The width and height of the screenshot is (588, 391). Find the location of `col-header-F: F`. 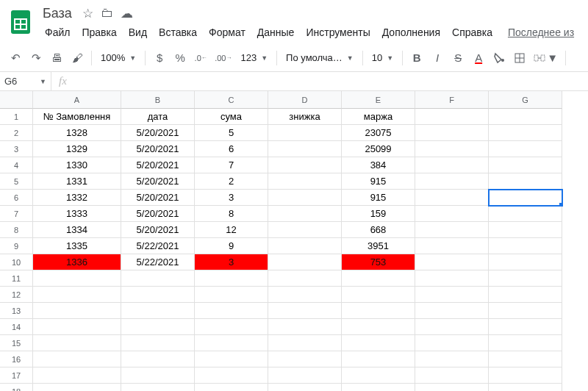

col-header-F: F is located at coordinates (452, 100).